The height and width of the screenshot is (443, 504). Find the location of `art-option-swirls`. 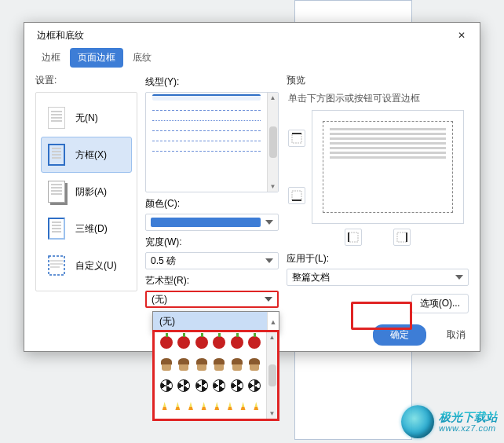

art-option-swirls is located at coordinates (210, 386).